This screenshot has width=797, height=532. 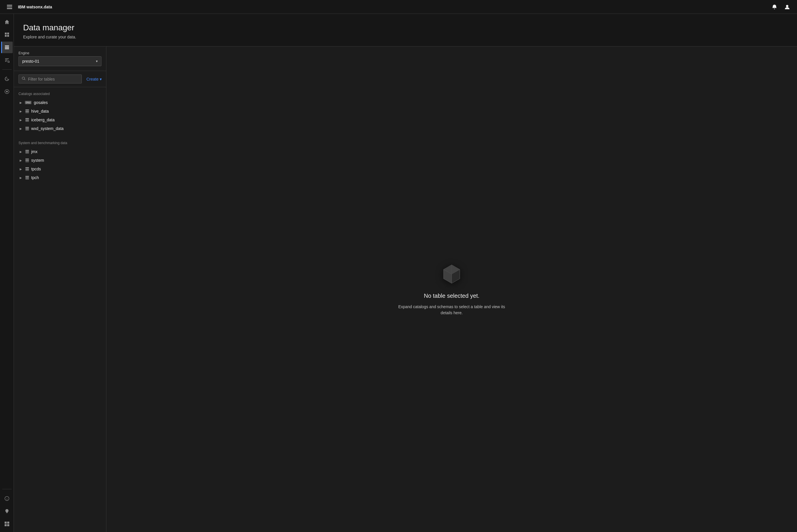 I want to click on svg-text: i, so click(x=7, y=499).